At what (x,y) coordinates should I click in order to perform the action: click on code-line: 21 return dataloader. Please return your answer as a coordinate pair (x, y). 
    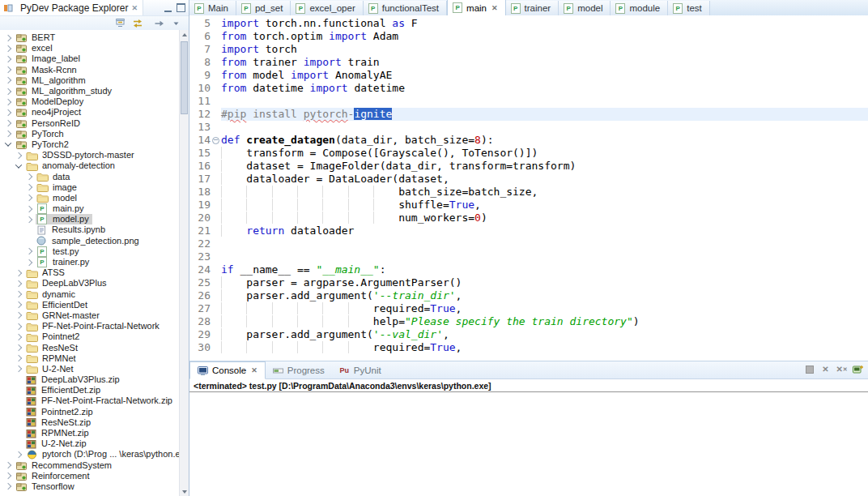
    Looking at the image, I should click on (529, 231).